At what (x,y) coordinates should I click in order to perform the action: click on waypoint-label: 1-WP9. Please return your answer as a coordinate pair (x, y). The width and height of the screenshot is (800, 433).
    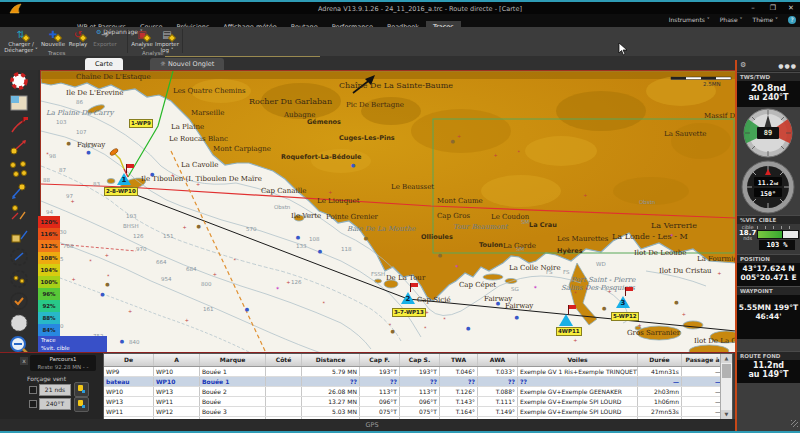
    Looking at the image, I should click on (141, 124).